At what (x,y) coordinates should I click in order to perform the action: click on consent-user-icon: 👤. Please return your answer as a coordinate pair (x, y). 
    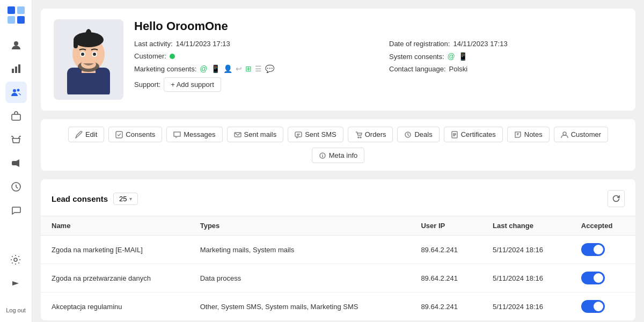
    Looking at the image, I should click on (228, 69).